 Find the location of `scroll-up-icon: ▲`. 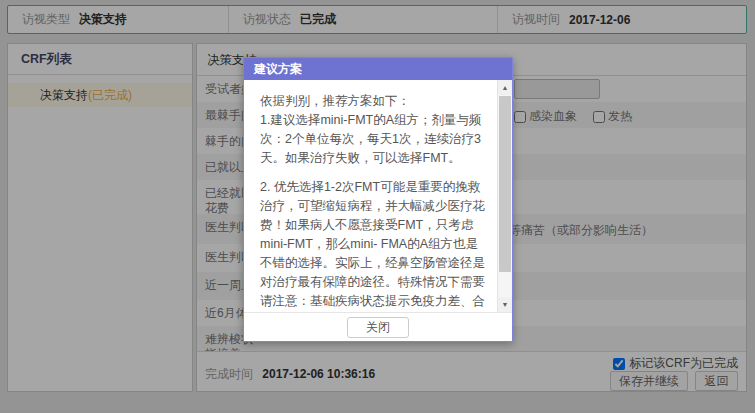

scroll-up-icon: ▲ is located at coordinates (505, 88).